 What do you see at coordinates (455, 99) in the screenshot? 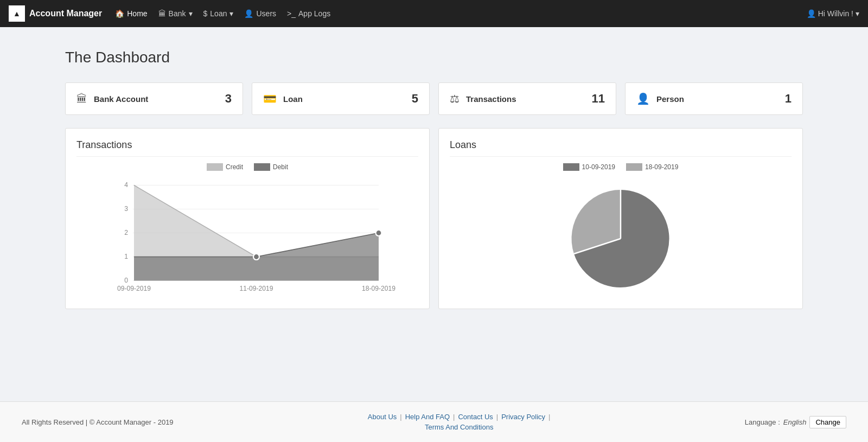
I see `transactions-stat-icon: ⚖` at bounding box center [455, 99].